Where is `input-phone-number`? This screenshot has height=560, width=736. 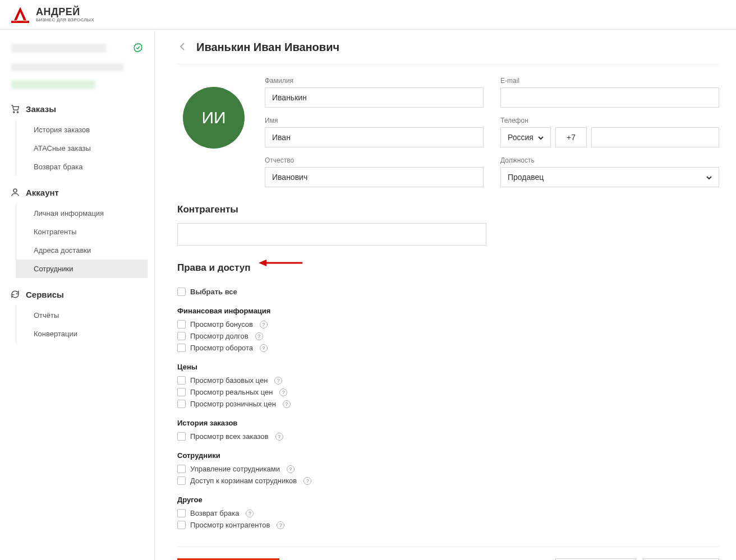
input-phone-number is located at coordinates (655, 137).